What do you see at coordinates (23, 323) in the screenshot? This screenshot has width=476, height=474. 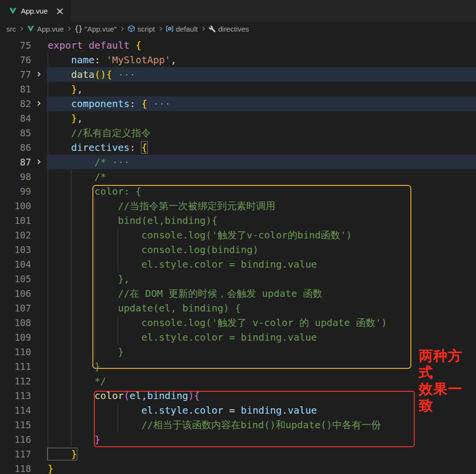 I see `gutter: 108` at bounding box center [23, 323].